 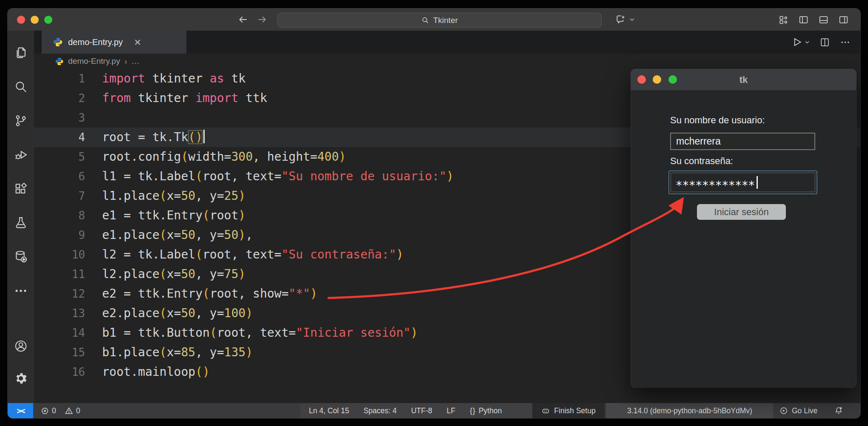 What do you see at coordinates (784, 411) in the screenshot?
I see `go-live-icon` at bounding box center [784, 411].